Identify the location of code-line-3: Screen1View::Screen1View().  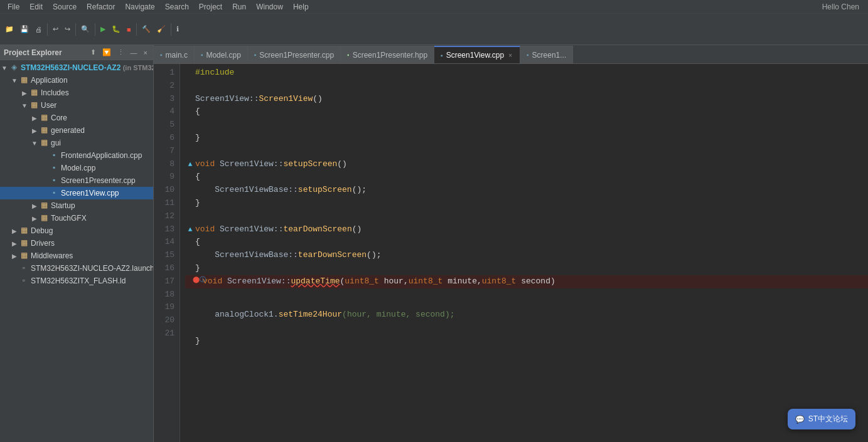
(527, 99).